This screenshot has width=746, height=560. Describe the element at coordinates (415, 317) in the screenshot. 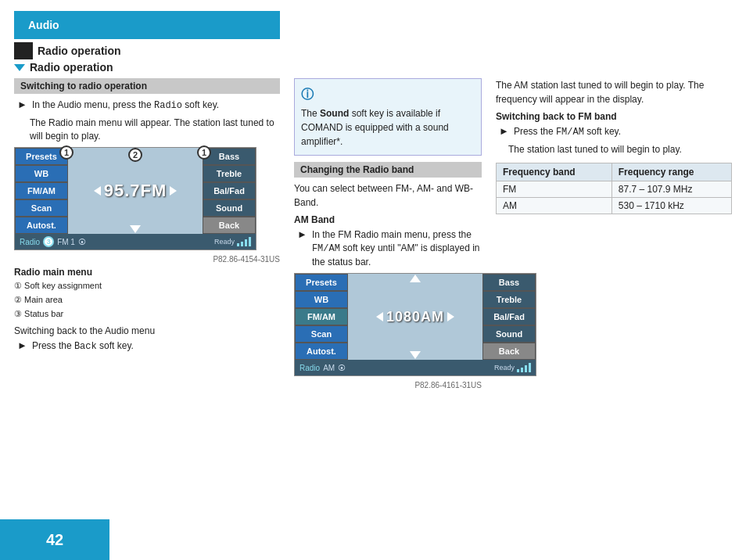

I see `radio-center-2: 1080AM` at that location.